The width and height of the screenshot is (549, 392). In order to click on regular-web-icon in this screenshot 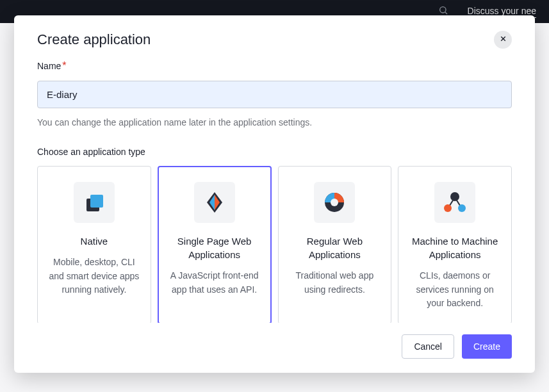, I will do `click(334, 202)`.